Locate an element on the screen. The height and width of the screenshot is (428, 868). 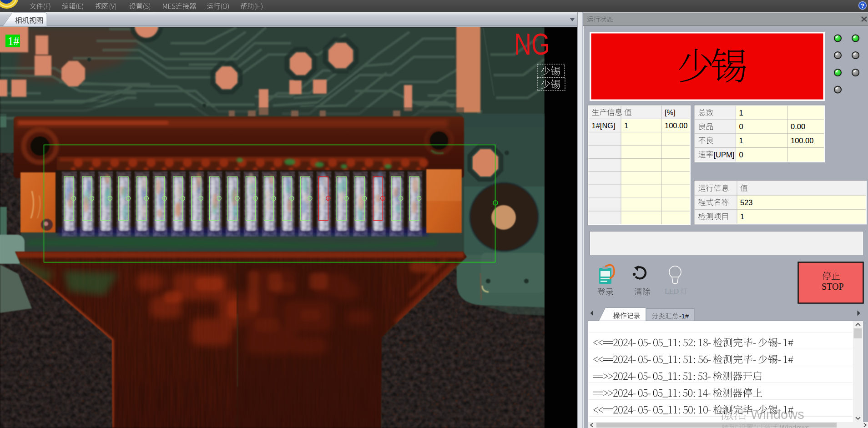
svg-text: 1# is located at coordinates (14, 41).